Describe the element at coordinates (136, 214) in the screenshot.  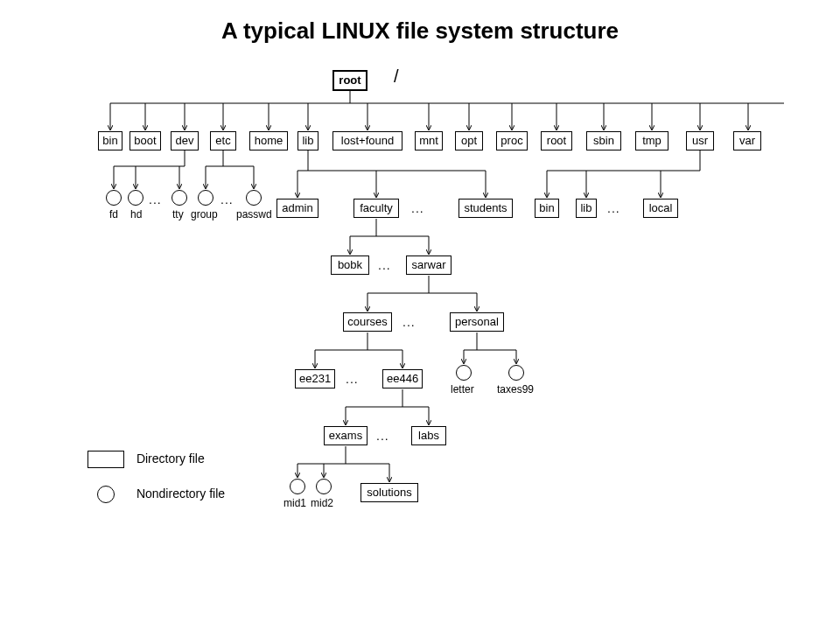
I see `label-hd: hd` at that location.